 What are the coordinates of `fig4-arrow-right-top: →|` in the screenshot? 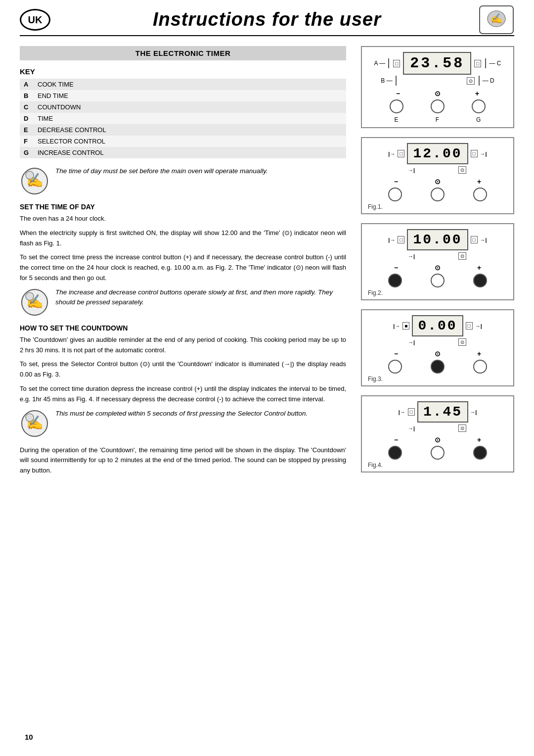 It's located at (473, 412).